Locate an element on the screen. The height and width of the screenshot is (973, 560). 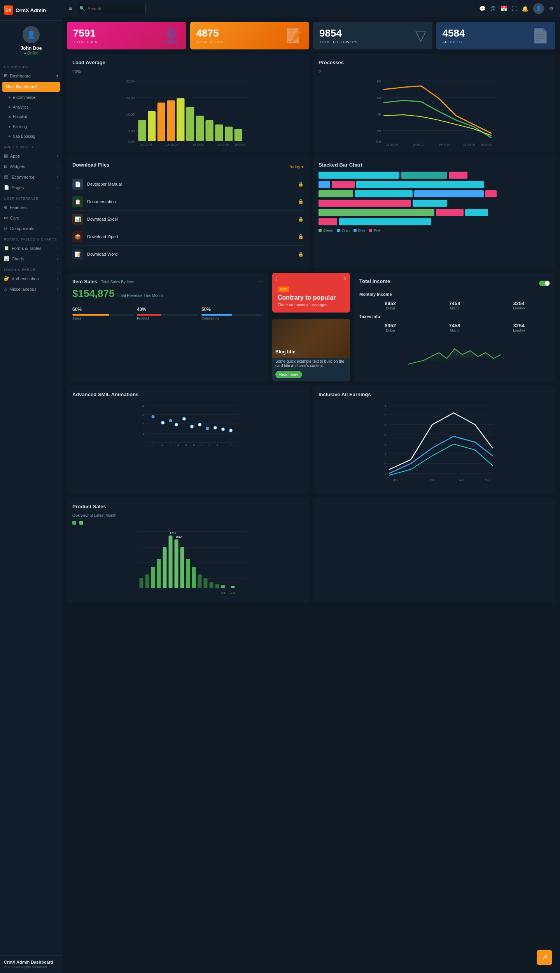
sidebar-item-pages: 📄Pages› is located at coordinates (31, 188).